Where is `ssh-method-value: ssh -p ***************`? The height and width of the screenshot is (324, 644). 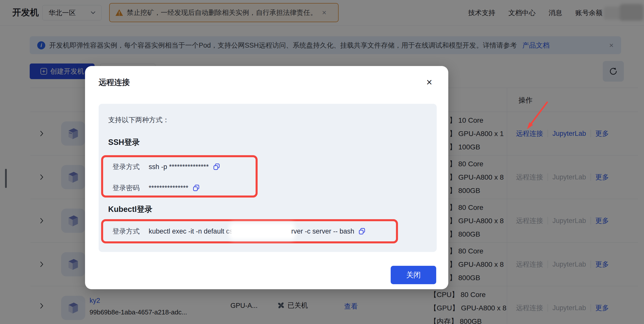
ssh-method-value: ssh -p *************** is located at coordinates (185, 167).